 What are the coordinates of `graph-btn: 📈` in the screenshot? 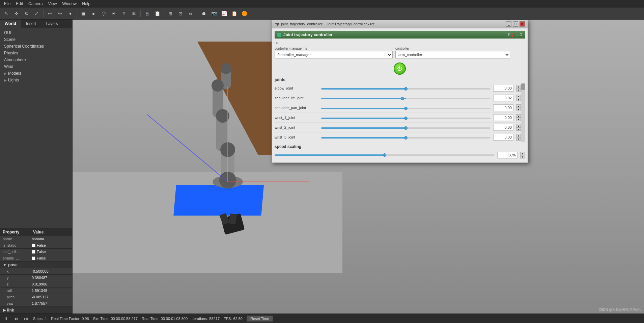 It's located at (224, 14).